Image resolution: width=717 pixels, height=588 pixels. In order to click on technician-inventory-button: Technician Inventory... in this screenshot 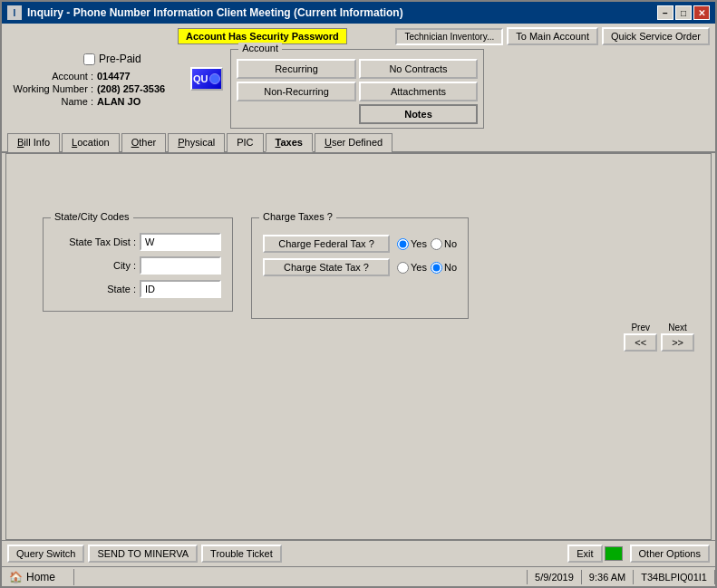, I will do `click(450, 36)`.